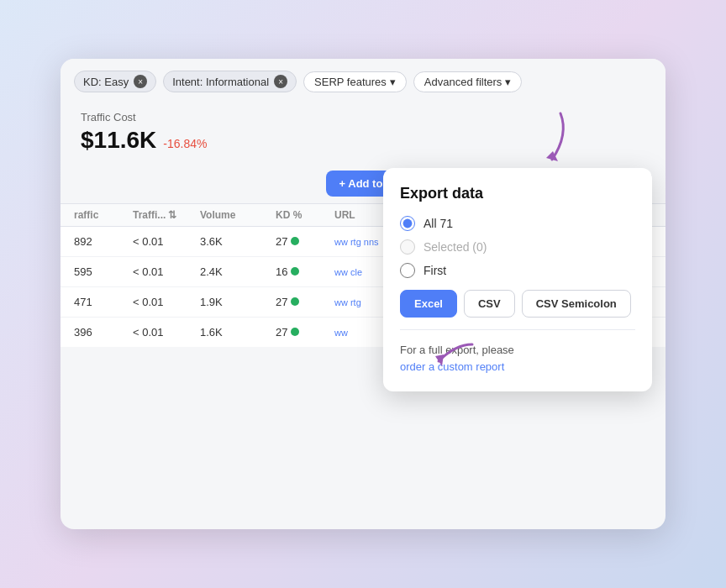 This screenshot has width=726, height=588. I want to click on cell-kd-2: 16, so click(305, 272).